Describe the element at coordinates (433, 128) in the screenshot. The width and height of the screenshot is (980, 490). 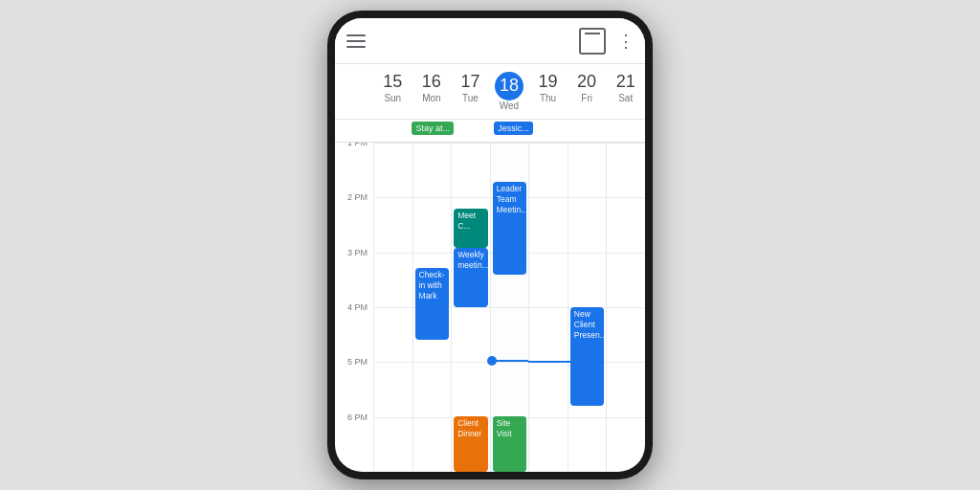
I see `allday-event: Stay at...` at that location.